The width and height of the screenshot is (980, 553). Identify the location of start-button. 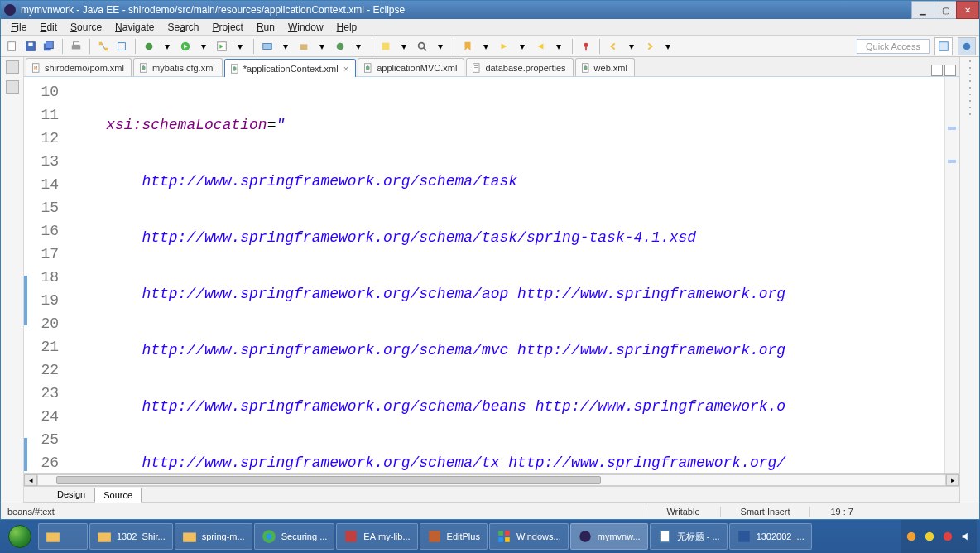
(20, 536).